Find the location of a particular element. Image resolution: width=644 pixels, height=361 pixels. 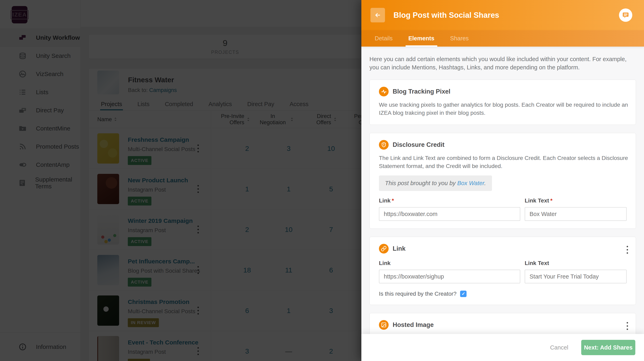

panel-header: Blog Post with Social Shares is located at coordinates (502, 15).